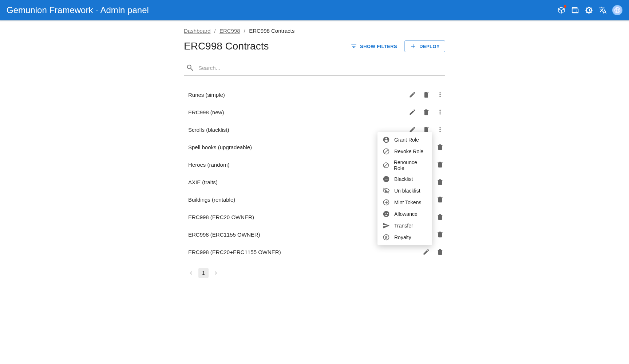 The height and width of the screenshot is (364, 629). Describe the element at coordinates (411, 165) in the screenshot. I see `menu-item-label: Renounce Role` at that location.